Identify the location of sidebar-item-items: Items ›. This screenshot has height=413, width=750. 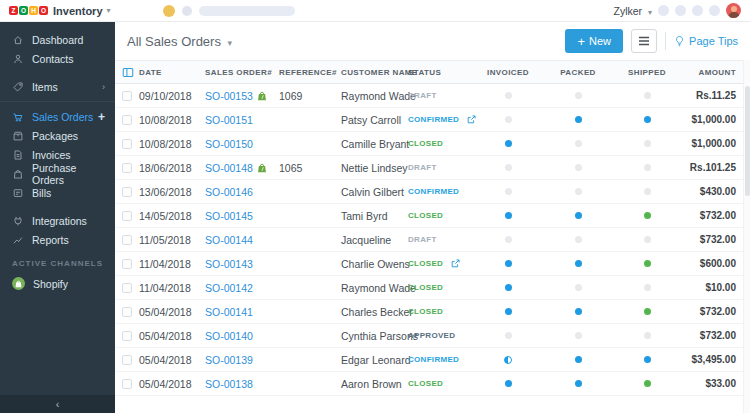
(58, 86).